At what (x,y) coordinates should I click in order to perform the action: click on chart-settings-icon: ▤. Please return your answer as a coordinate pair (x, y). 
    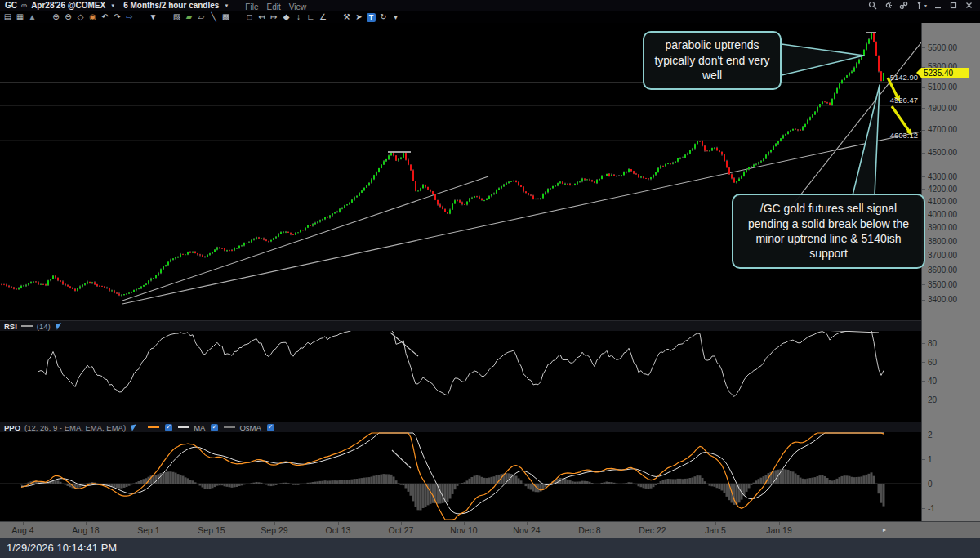
    Looking at the image, I should click on (8, 17).